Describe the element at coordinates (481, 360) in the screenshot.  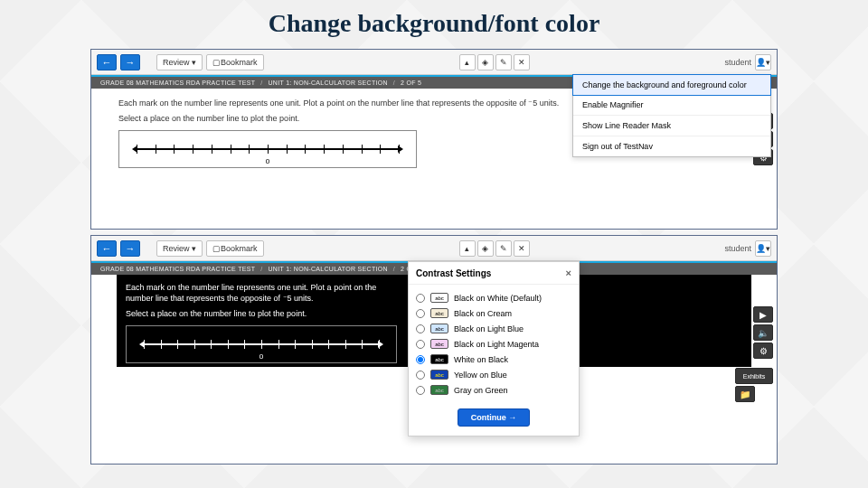
I see `contrast-option-label: White on Black` at that location.